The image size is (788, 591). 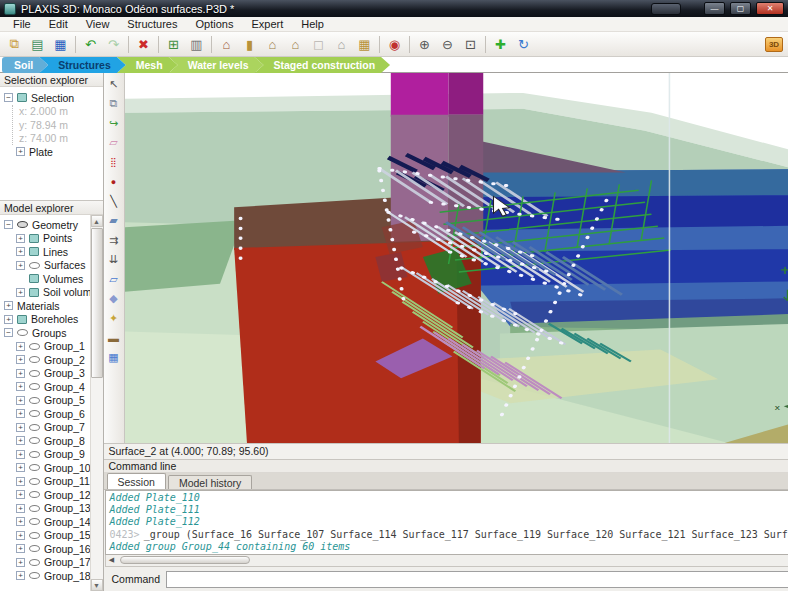 What do you see at coordinates (98, 24) in the screenshot?
I see `menu-view: View` at bounding box center [98, 24].